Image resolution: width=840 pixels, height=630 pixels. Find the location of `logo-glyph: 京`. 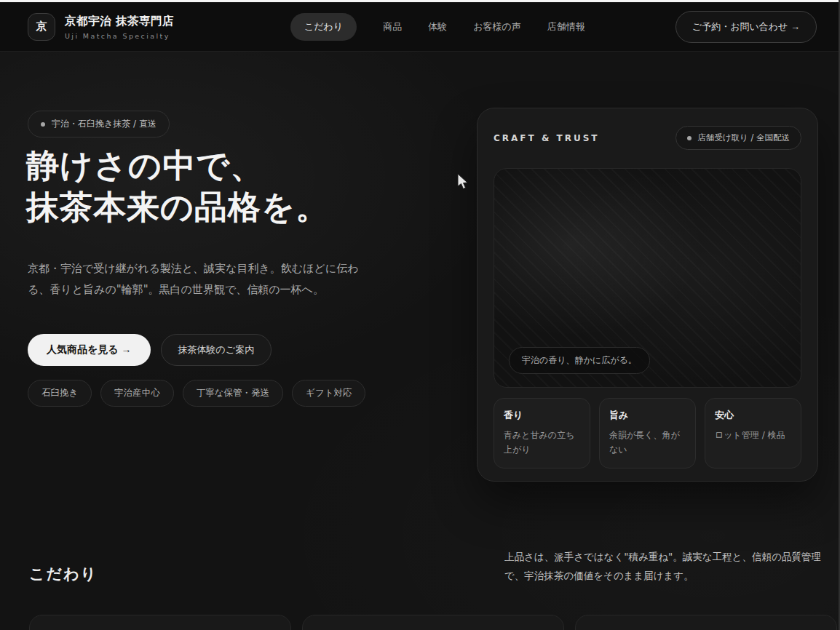

logo-glyph: 京 is located at coordinates (42, 26).